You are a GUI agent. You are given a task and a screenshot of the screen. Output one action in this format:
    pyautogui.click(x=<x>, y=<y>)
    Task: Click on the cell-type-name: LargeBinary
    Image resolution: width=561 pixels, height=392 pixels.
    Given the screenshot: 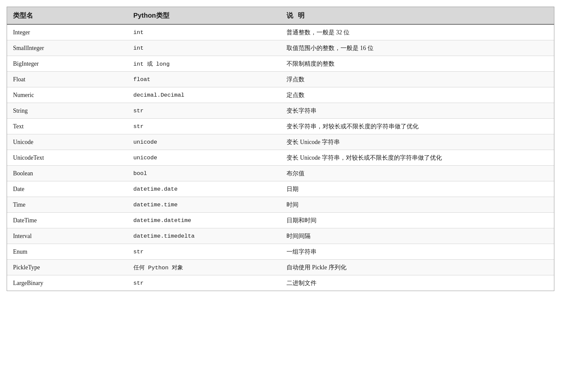 What is the action you would take?
    pyautogui.click(x=67, y=283)
    